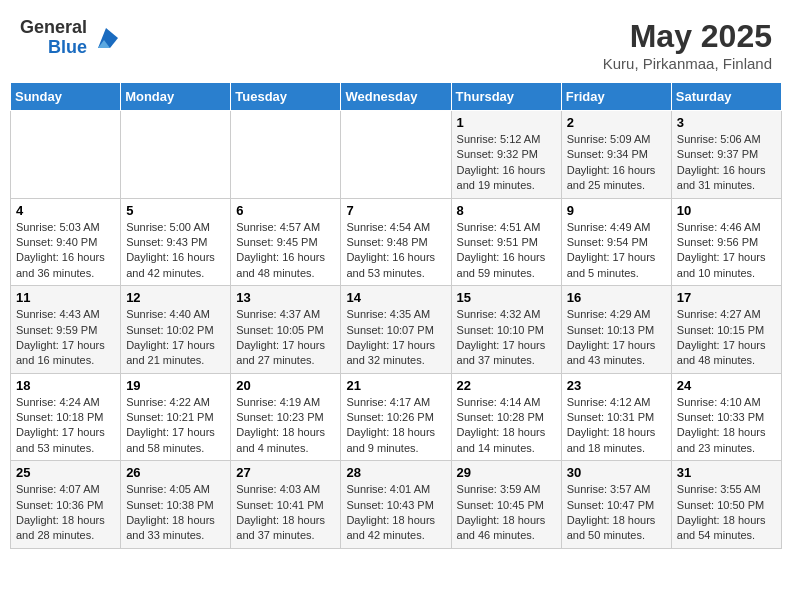  I want to click on day-number: 7, so click(396, 210).